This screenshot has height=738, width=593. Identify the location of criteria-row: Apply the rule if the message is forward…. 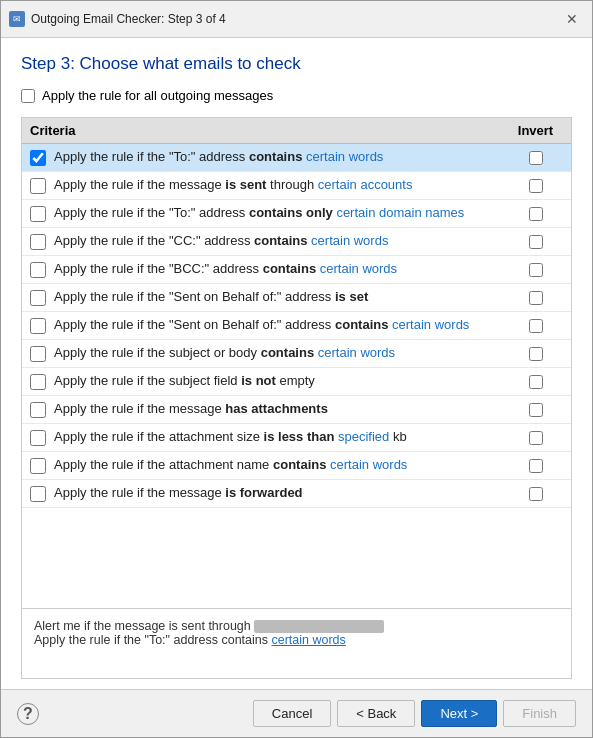
(296, 494).